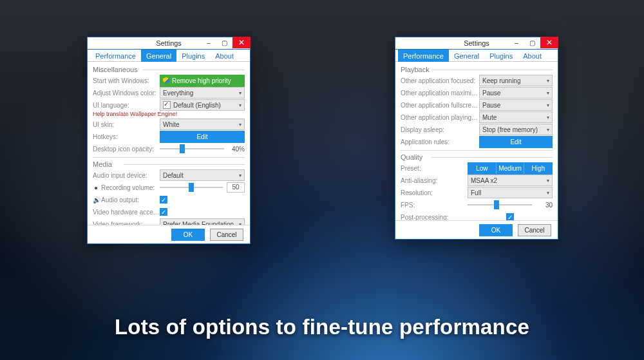 The image size is (644, 360). I want to click on help-translate-link: Help translate Wallpaper Engine!, so click(169, 114).